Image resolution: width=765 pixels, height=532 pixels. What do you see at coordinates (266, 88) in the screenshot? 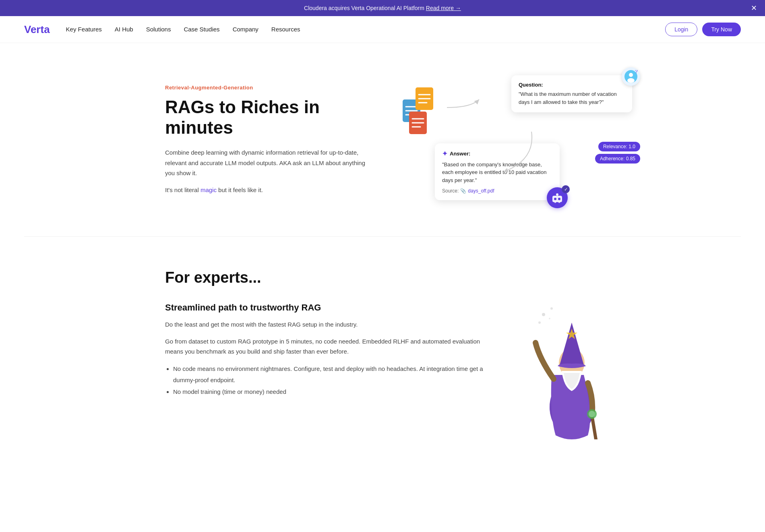
I see `hero-tag: Retrieval-Augmented-Generation` at bounding box center [266, 88].